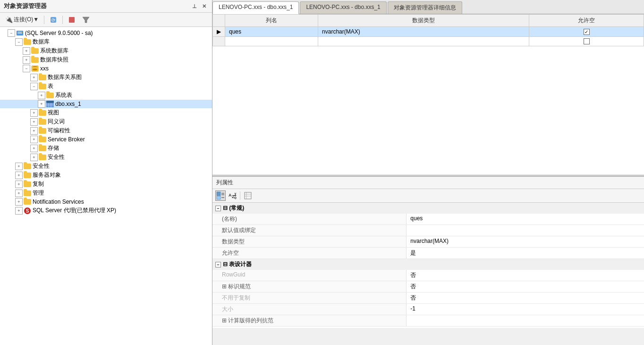  Describe the element at coordinates (19, 184) in the screenshot. I see `expand-replication: +` at that location.